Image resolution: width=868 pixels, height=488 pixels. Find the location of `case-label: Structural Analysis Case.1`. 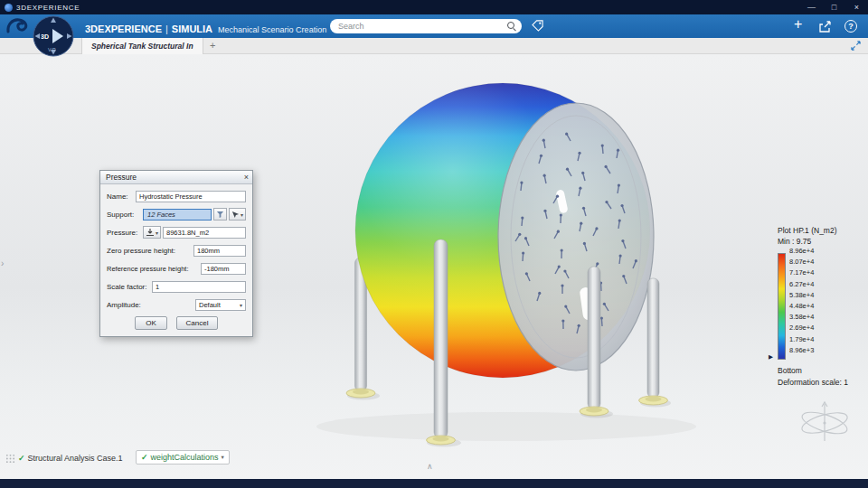

case-label: Structural Analysis Case.1 is located at coordinates (76, 458).